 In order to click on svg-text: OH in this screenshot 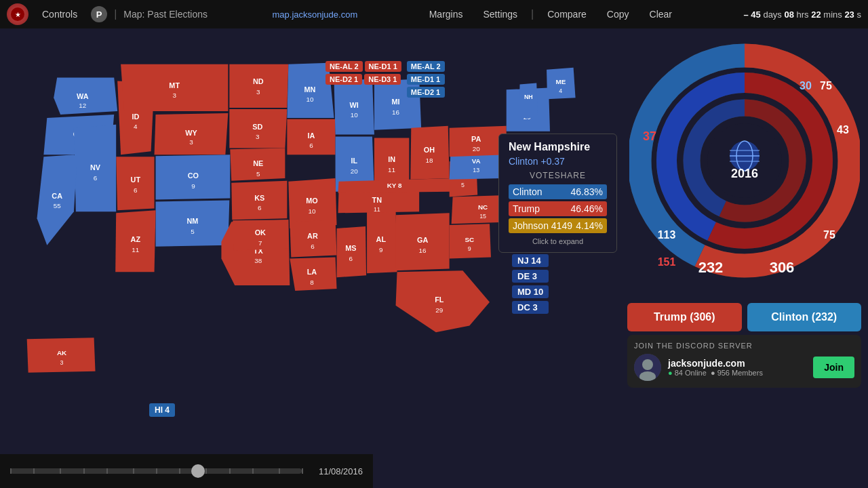, I will do `click(429, 150)`.